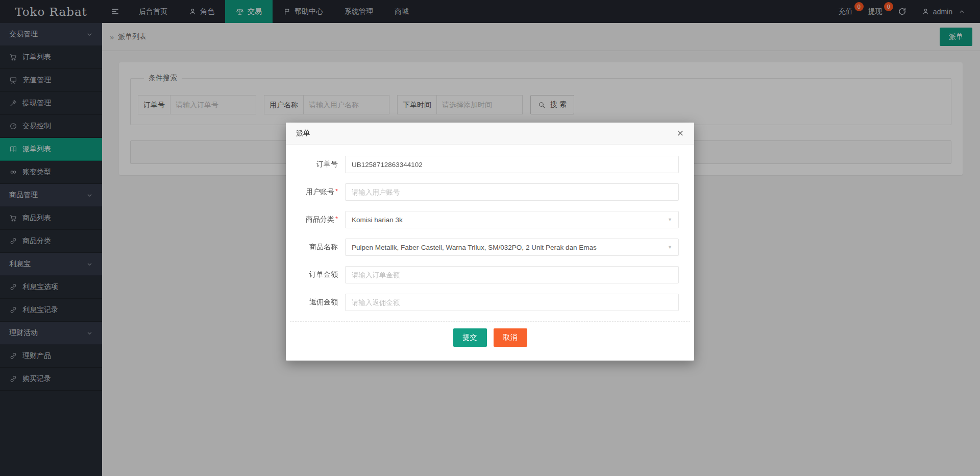 Image resolution: width=980 pixels, height=476 pixels. I want to click on order-no-row: 订单号, so click(487, 164).